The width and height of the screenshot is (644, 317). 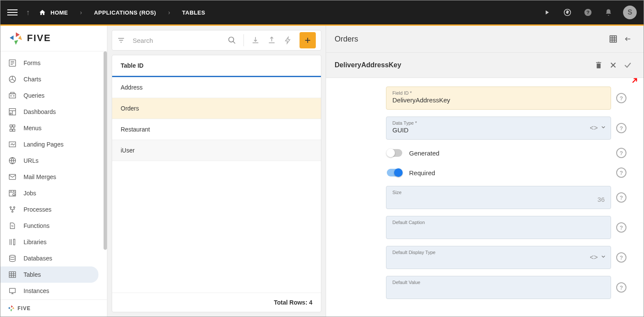 I want to click on sidebar-item-label: Processes, so click(x=38, y=209).